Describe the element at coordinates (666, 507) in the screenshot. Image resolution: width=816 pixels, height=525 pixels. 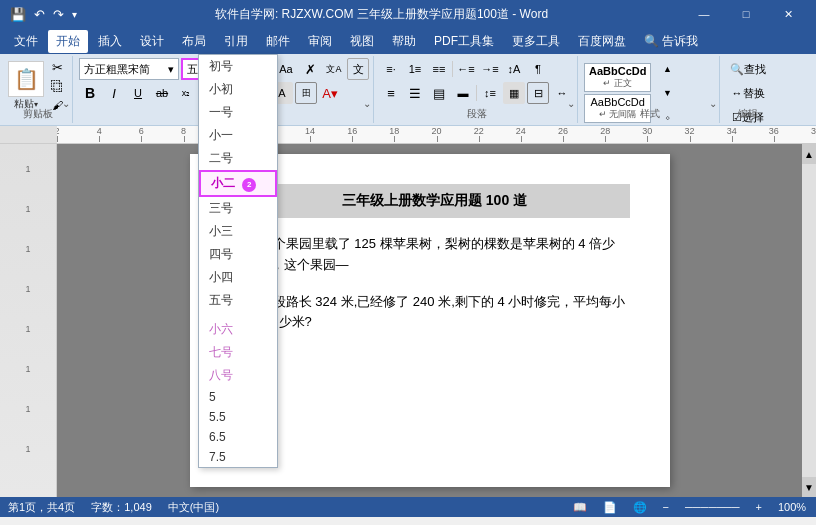
I see `zoom-out-button: −` at that location.